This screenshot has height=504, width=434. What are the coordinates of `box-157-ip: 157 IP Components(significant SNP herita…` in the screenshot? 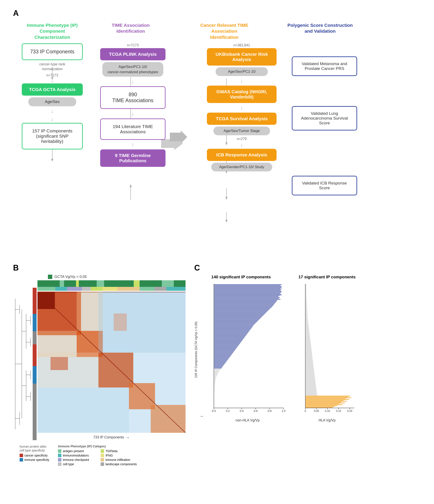 It's located at (52, 136).